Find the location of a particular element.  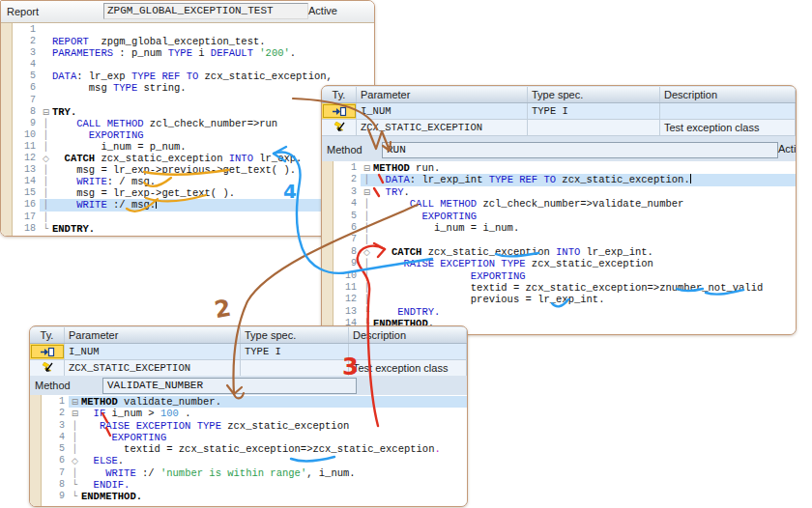

line-number: 7 is located at coordinates (347, 240).